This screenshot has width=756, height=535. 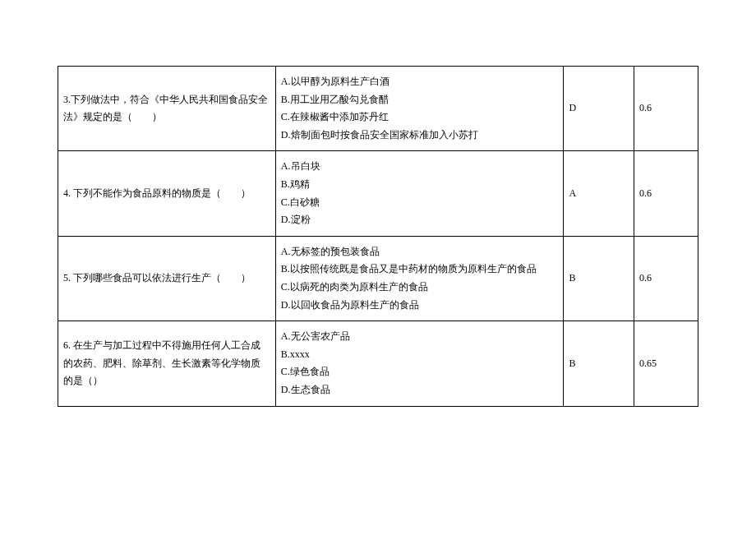 I want to click on option-c: C.在辣椒酱中添加苏丹红, so click(x=420, y=118).